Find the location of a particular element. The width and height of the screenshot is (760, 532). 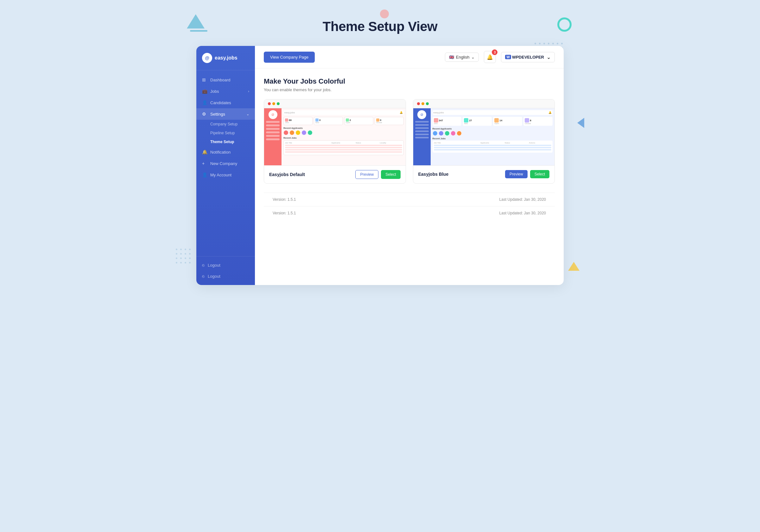

deco-triangle-bottom is located at coordinates (574, 266).